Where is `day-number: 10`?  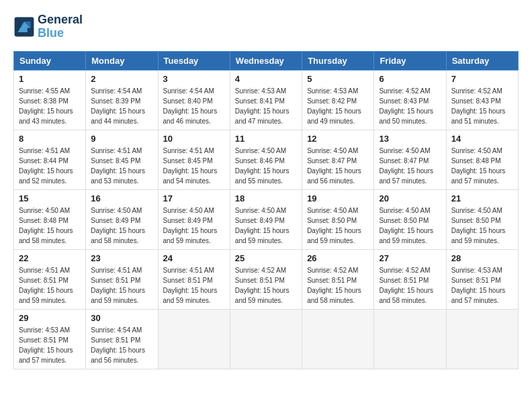 day-number: 10 is located at coordinates (194, 138).